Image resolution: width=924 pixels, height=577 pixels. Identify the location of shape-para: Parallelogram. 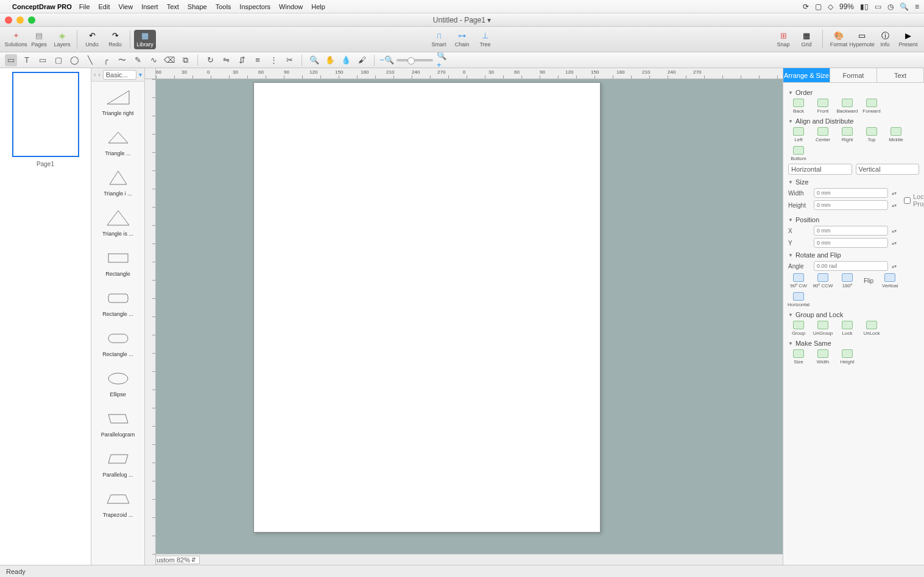
(118, 423).